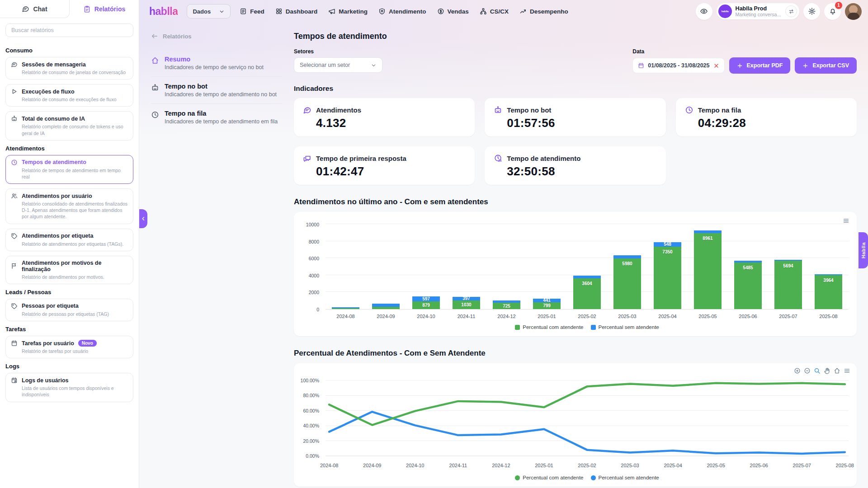  I want to click on bar-group: 5487350, so click(667, 267).